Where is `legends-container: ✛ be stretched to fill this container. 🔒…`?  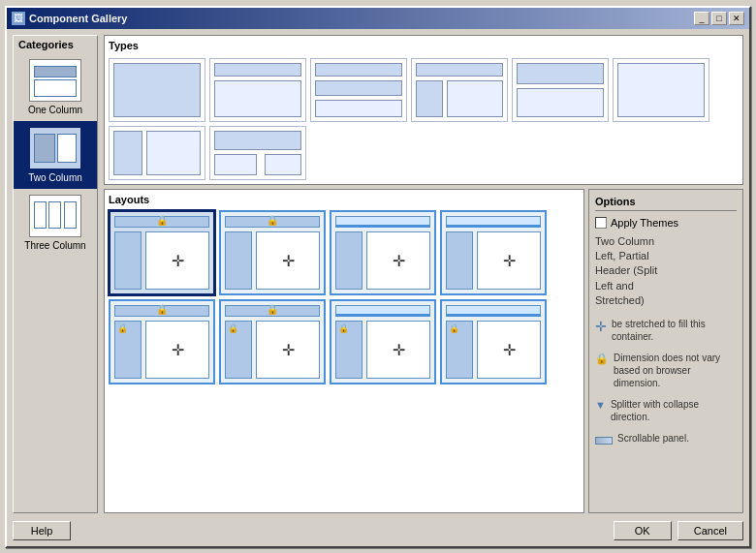
legends-container: ✛ be stretched to fill this container. 🔒… is located at coordinates (666, 384).